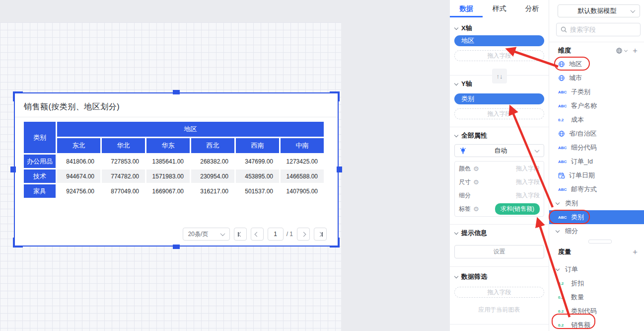 This screenshot has height=331, width=644. What do you see at coordinates (597, 92) in the screenshot?
I see `dimension-item-subcategory: ABC 子类别` at bounding box center [597, 92].